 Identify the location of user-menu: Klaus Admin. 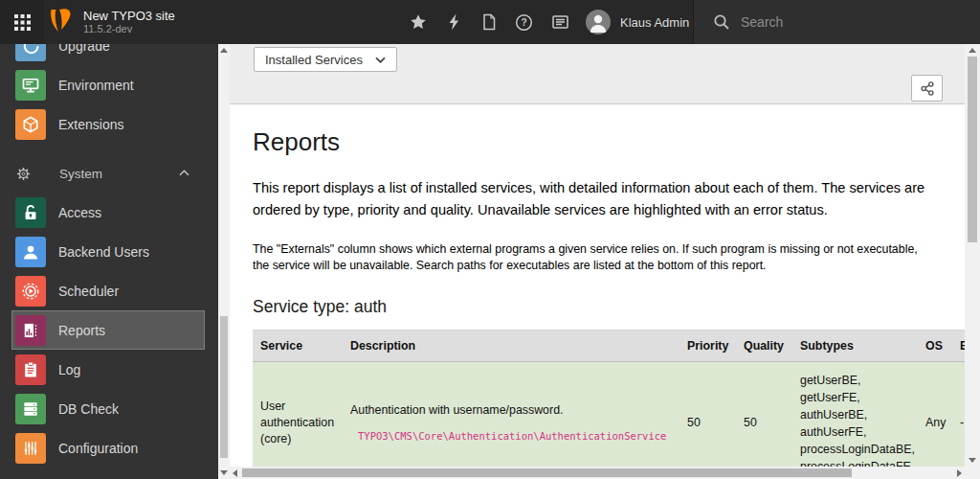
(637, 22).